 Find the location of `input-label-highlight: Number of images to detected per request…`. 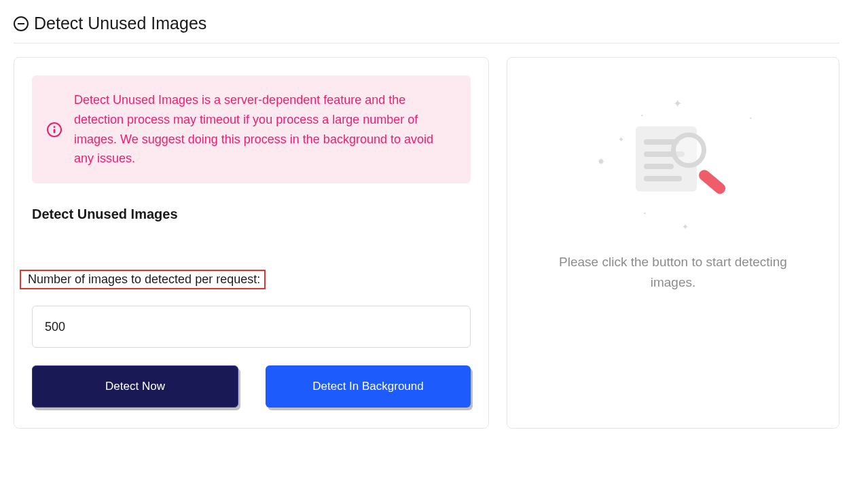

input-label-highlight: Number of images to detected per request… is located at coordinates (143, 280).